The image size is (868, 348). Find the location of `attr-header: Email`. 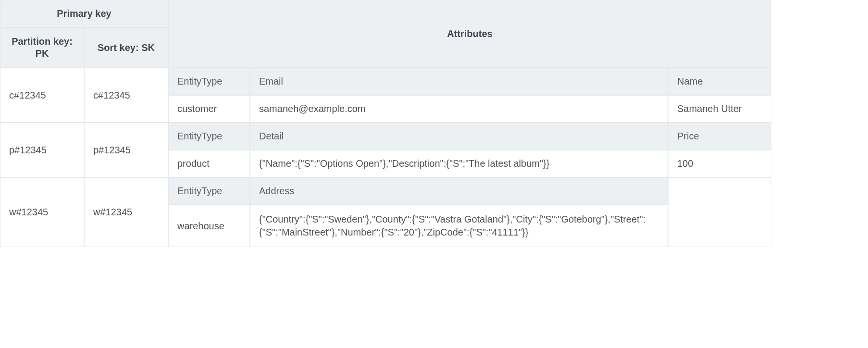

attr-header: Email is located at coordinates (459, 82).